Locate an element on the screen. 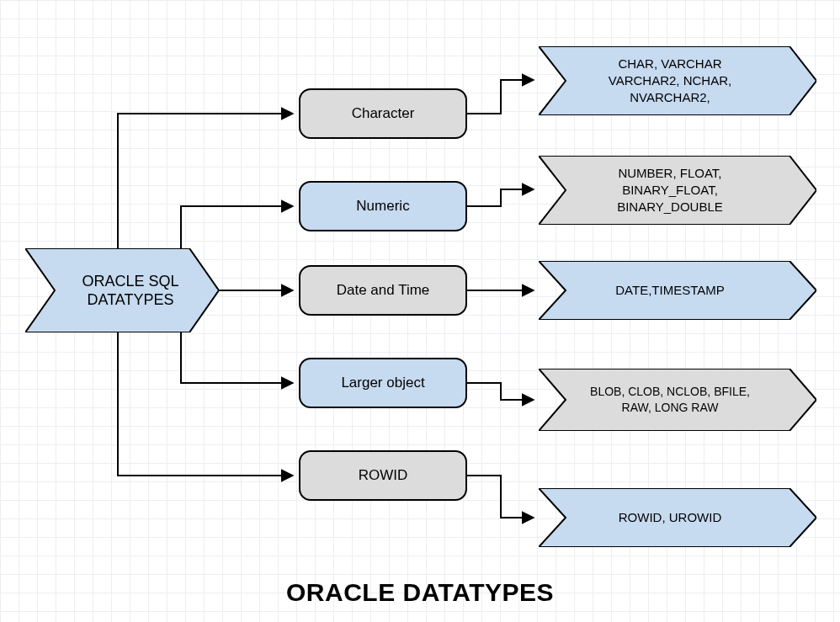 The image size is (840, 622). detail-label: DATE,TIMESTAMP is located at coordinates (677, 290).